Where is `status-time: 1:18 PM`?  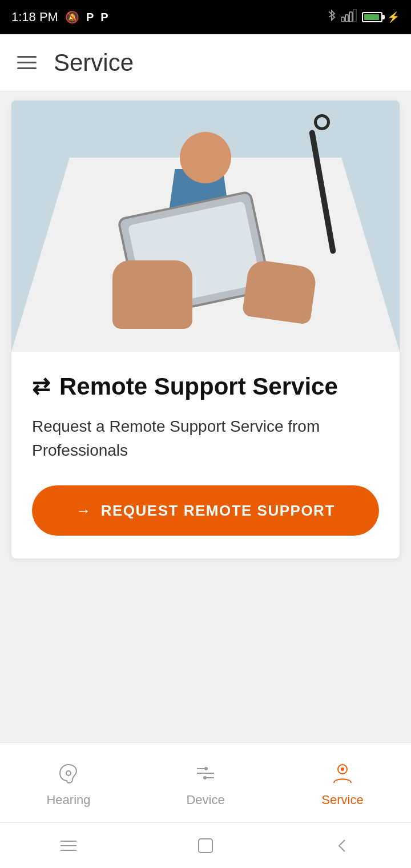 status-time: 1:18 PM is located at coordinates (35, 17).